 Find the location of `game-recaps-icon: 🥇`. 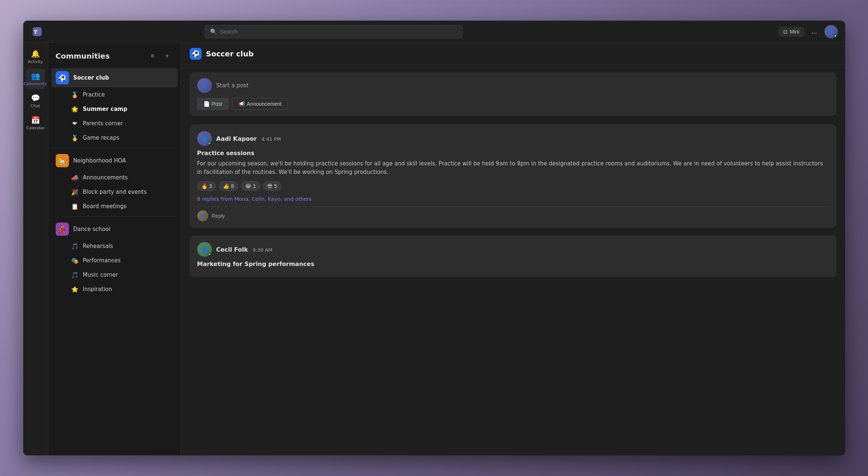

game-recaps-icon: 🥇 is located at coordinates (75, 138).